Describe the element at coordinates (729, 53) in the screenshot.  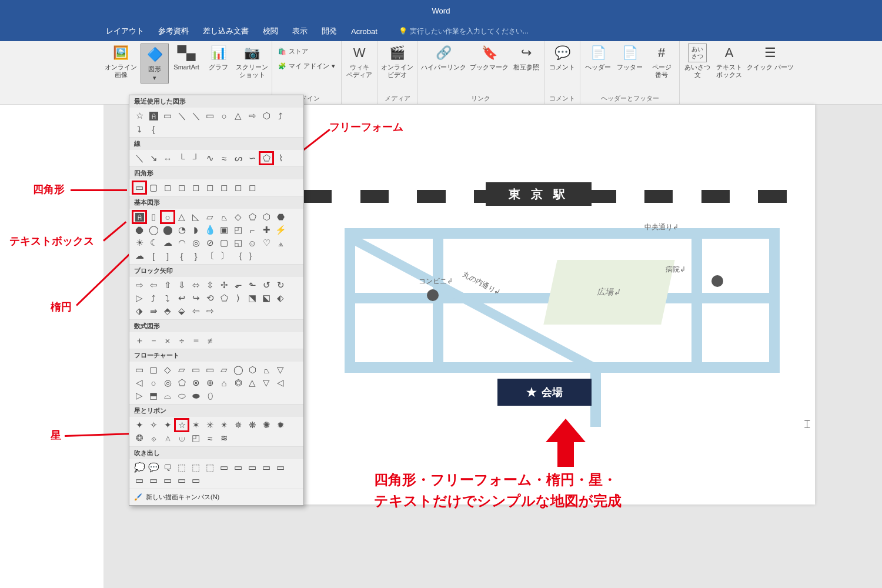
I see `textbox-icon: A` at that location.